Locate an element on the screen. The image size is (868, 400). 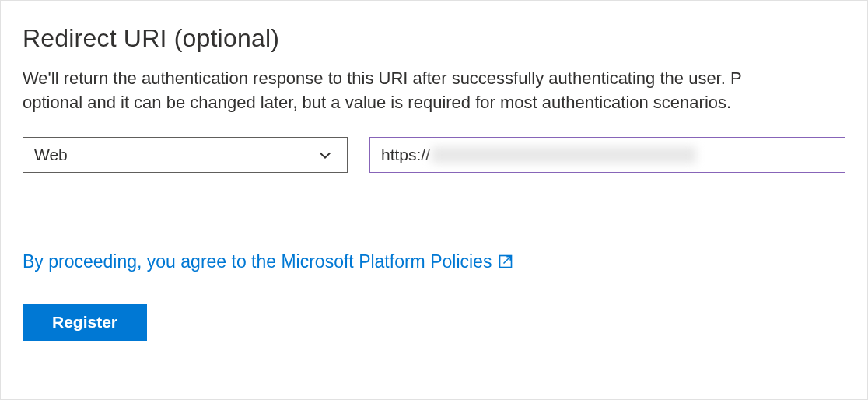
redirect-uri-form-row: Web https:// is located at coordinates (434, 155).